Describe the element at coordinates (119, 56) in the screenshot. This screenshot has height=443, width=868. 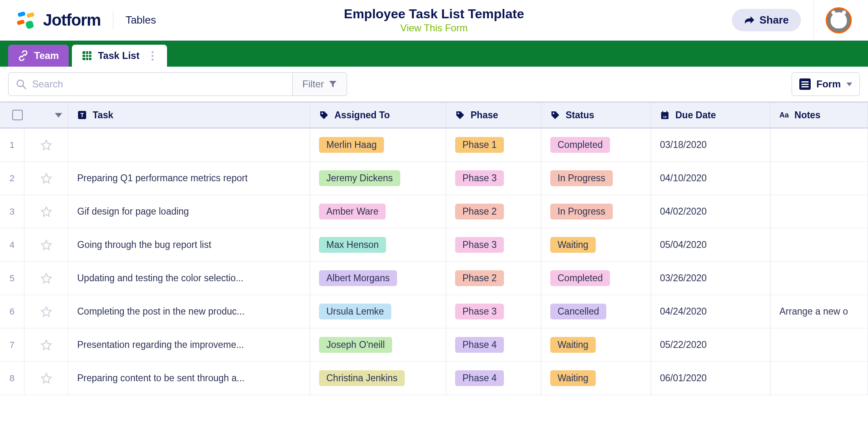
I see `tab-task-list: Task List` at that location.